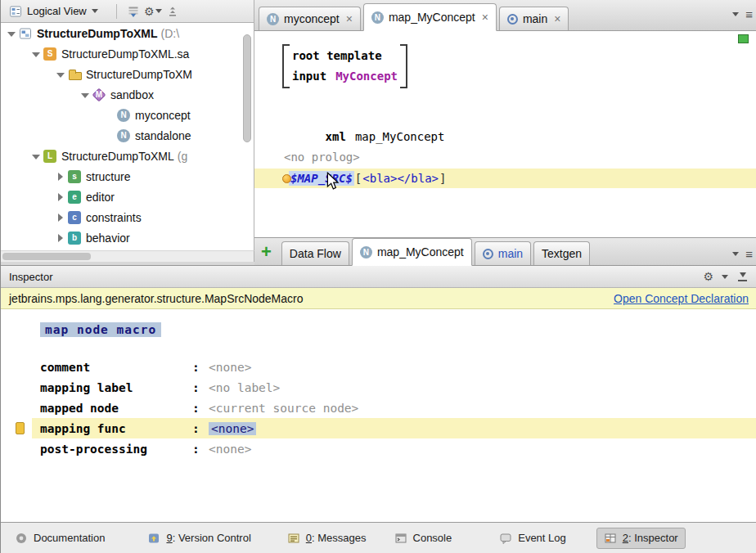 The image size is (756, 553). I want to click on bottom-tab-textgen: Textgen, so click(561, 254).